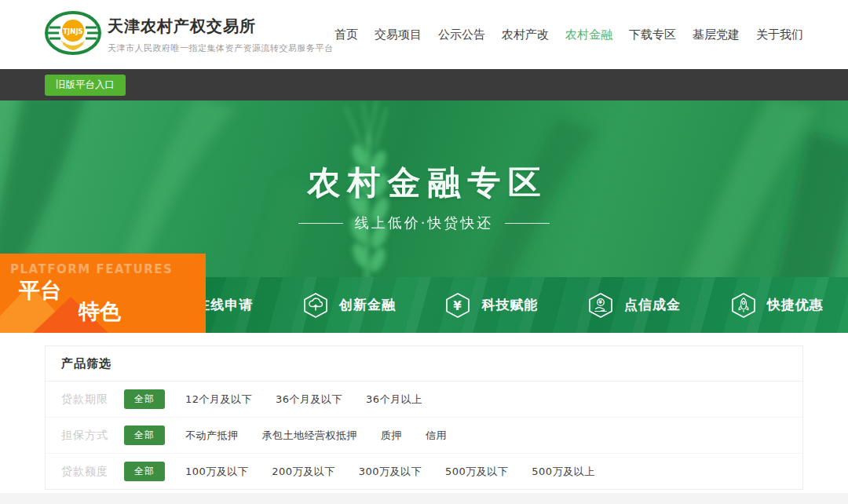 This screenshot has height=504, width=848. Describe the element at coordinates (492, 305) in the screenshot. I see `feature-item-tech-empowerment: ¥ 科技赋能` at that location.